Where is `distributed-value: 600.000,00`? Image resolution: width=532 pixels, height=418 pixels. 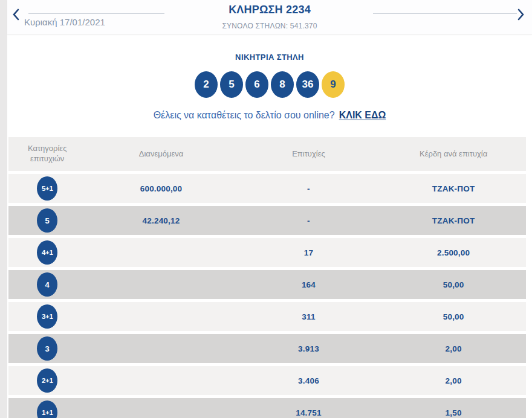 distributed-value: 600.000,00 is located at coordinates (161, 188).